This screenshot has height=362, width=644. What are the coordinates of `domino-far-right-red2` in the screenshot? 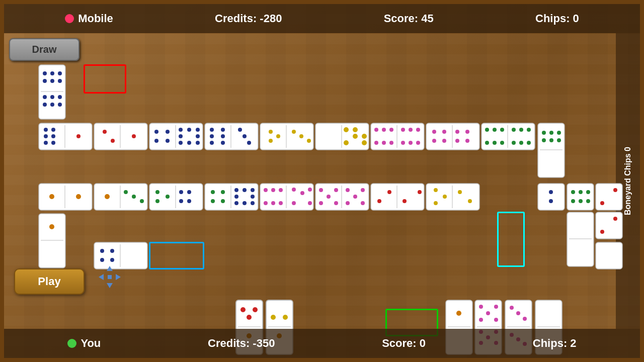 It's located at (609, 225).